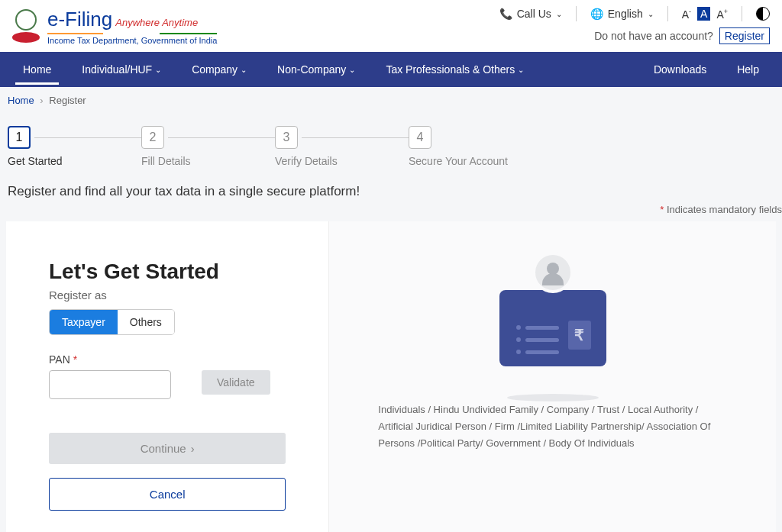 The height and width of the screenshot is (532, 782). What do you see at coordinates (110, 385) in the screenshot?
I see `pan-input` at bounding box center [110, 385].